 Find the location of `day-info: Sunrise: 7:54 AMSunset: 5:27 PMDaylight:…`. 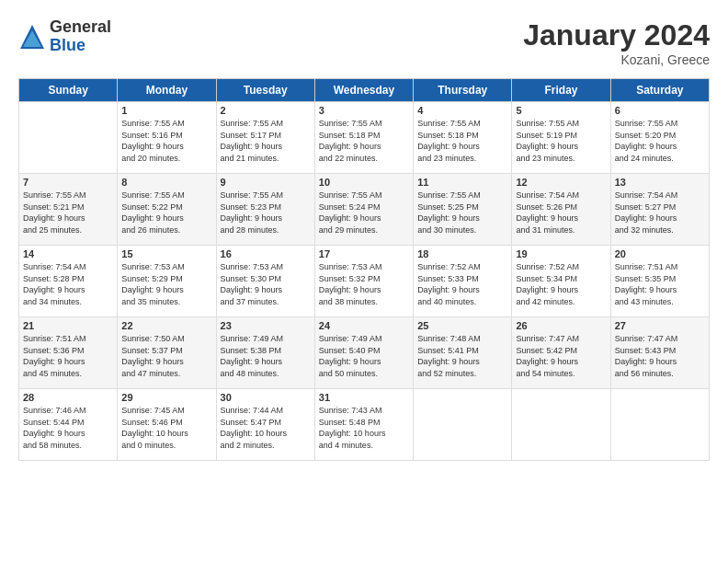

day-info: Sunrise: 7:54 AMSunset: 5:27 PMDaylight:… is located at coordinates (660, 213).